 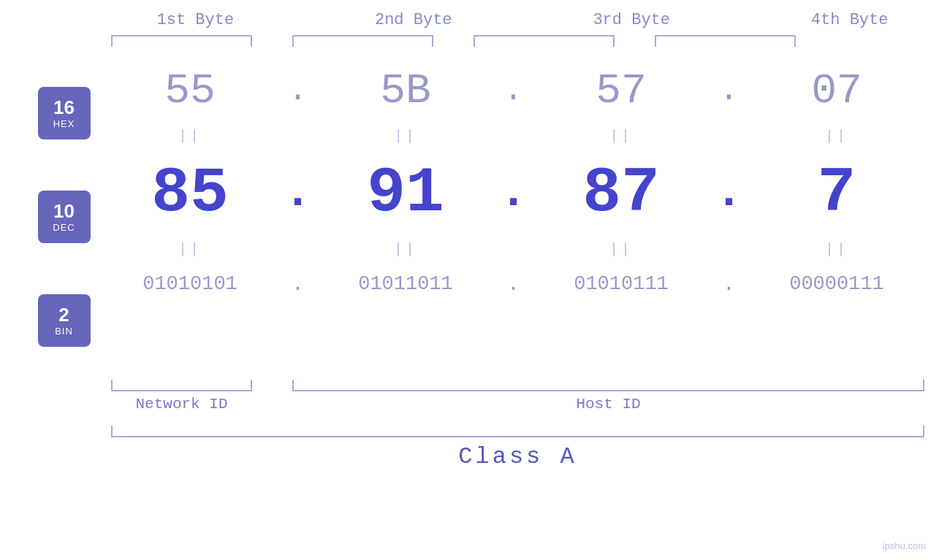 I want to click on byte-header-3: 3rd Byte, so click(x=631, y=20).